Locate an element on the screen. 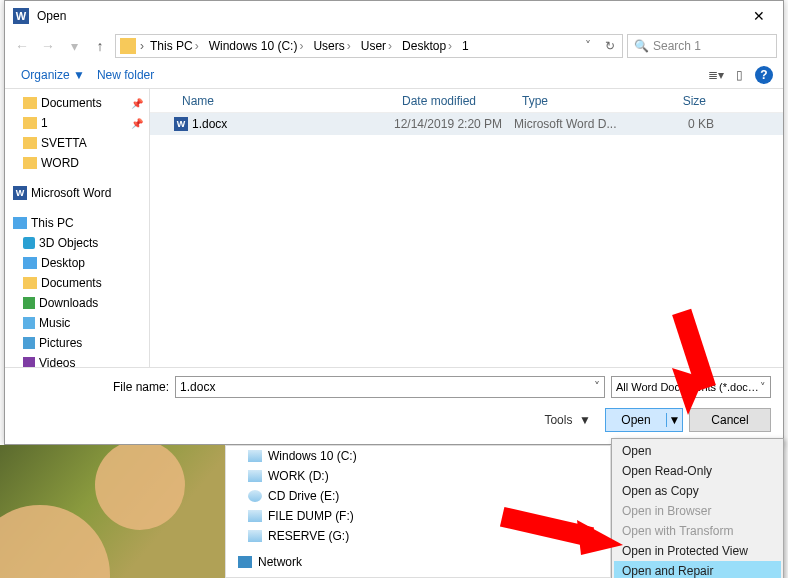  drive-item: FILE DUMP (F:) is located at coordinates (418, 516).